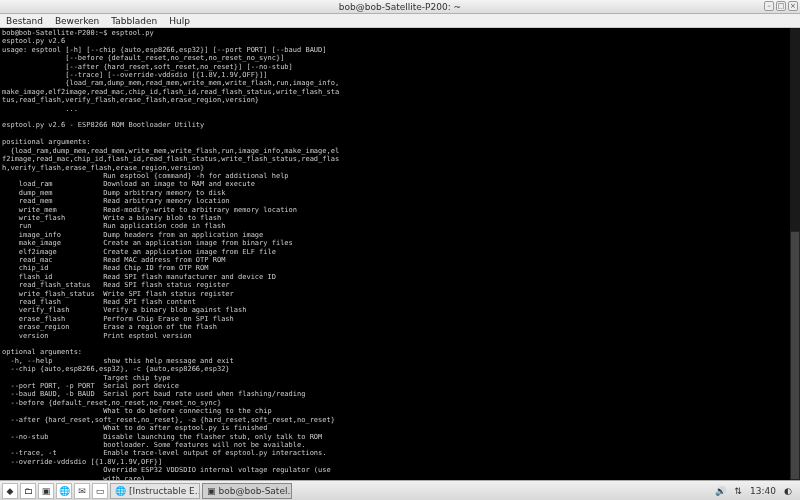  Describe the element at coordinates (795, 254) in the screenshot. I see `scrollbar` at that location.